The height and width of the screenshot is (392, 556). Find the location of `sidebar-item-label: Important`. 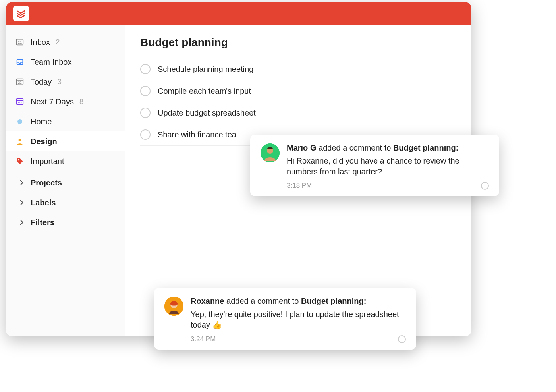

sidebar-item-label: Important is located at coordinates (47, 161).